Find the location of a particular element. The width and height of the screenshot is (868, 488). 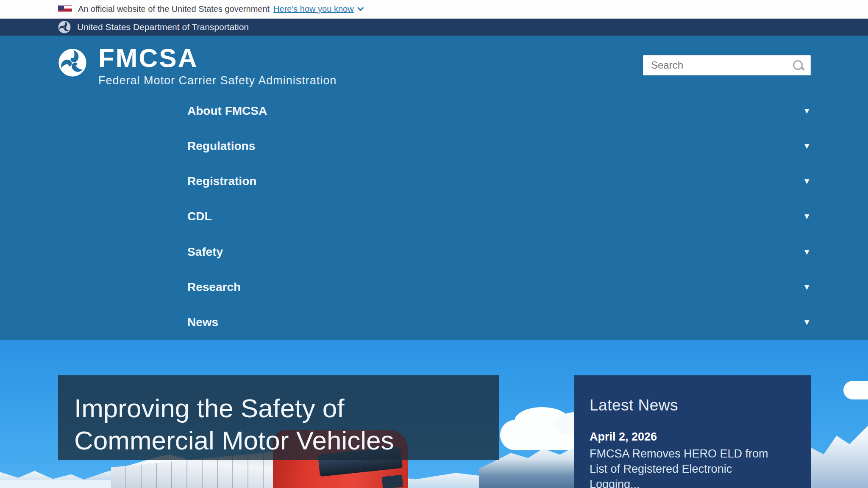

nav-label: Regulations is located at coordinates (221, 146).